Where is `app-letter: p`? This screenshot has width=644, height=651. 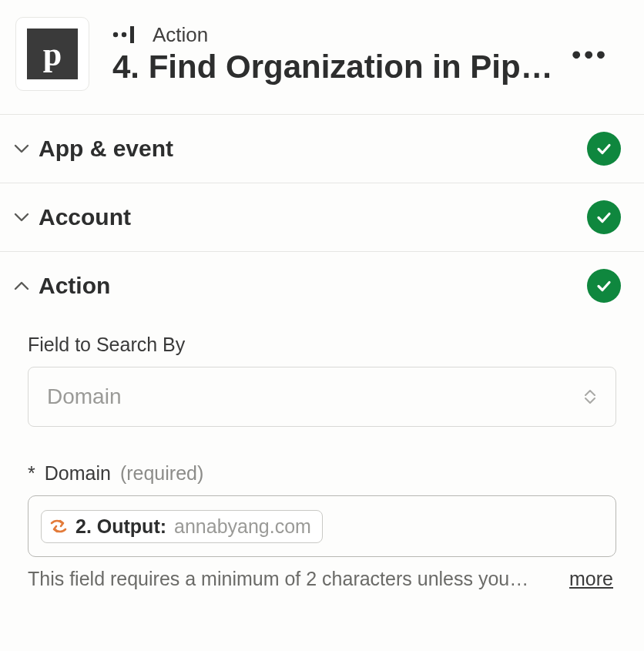 app-letter: p is located at coordinates (52, 54).